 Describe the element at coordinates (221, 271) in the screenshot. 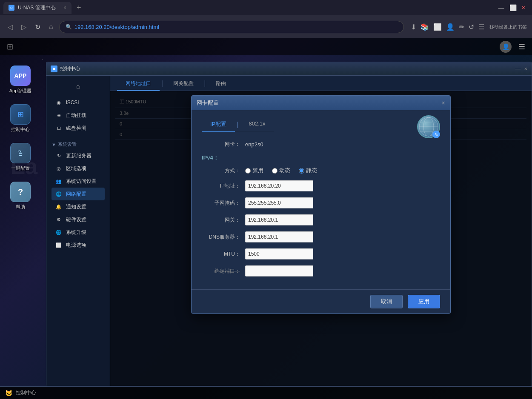

I see `extra-label: 绑定端口：` at that location.